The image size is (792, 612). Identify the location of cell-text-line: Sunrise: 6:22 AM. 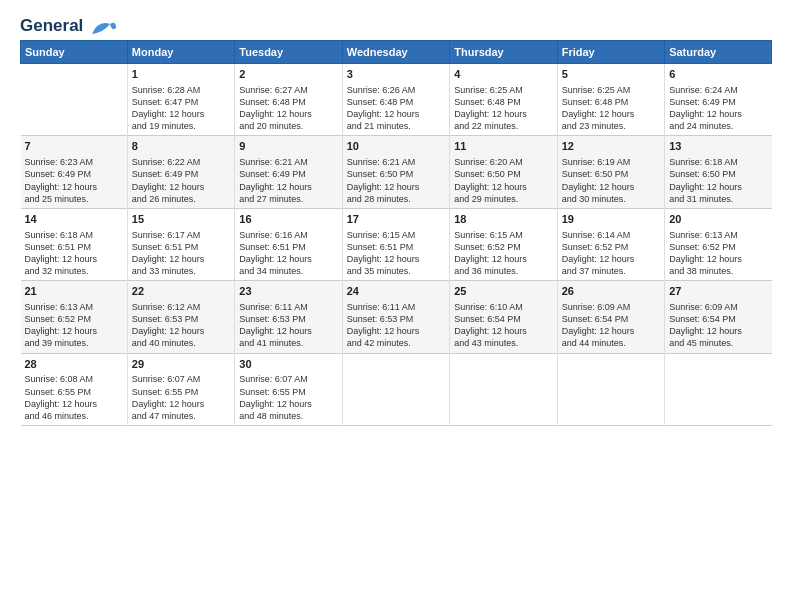
(181, 162).